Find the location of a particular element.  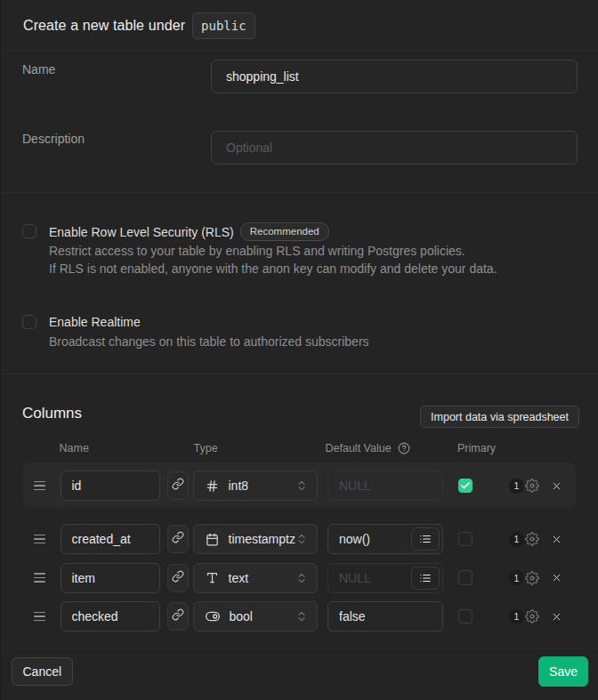

columns-heading: Columns is located at coordinates (52, 414).